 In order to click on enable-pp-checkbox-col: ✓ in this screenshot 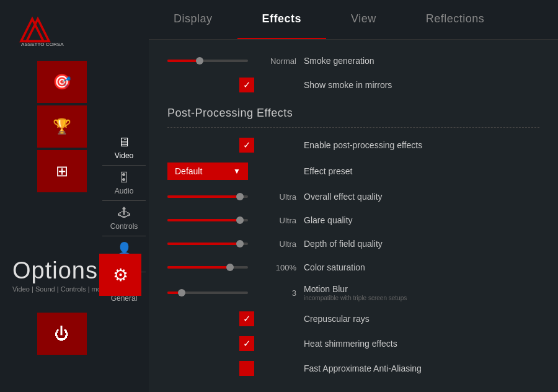, I will do `click(214, 145)`.